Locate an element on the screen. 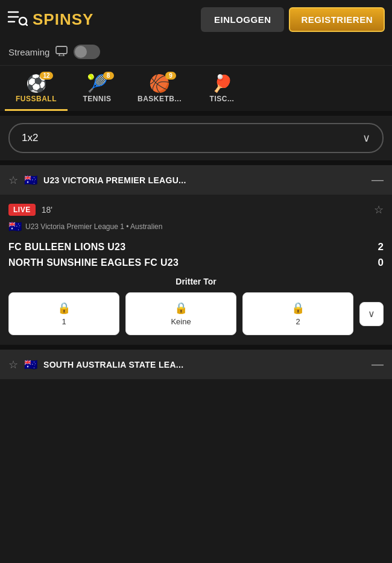  bet-label-1: 1 is located at coordinates (64, 322).